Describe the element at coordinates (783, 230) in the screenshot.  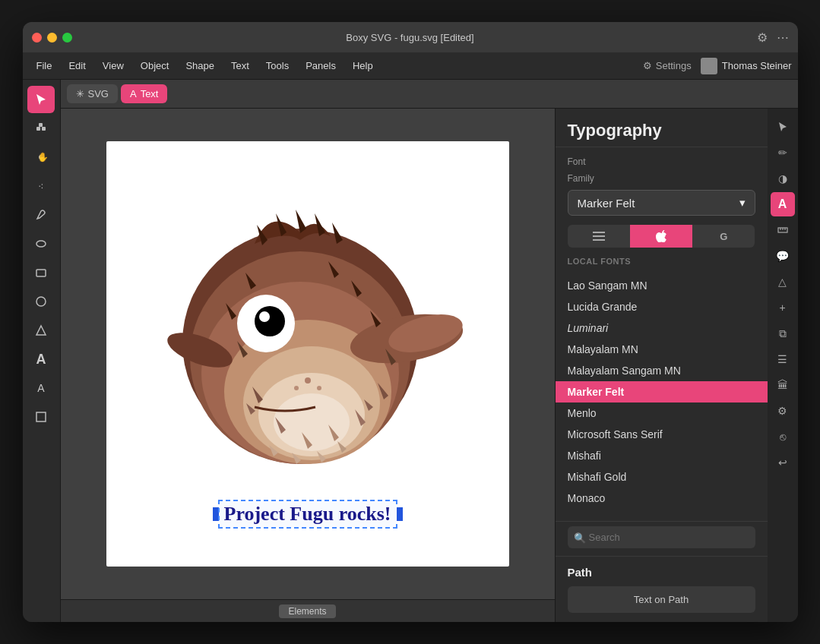
I see `right-tool-ruler` at that location.